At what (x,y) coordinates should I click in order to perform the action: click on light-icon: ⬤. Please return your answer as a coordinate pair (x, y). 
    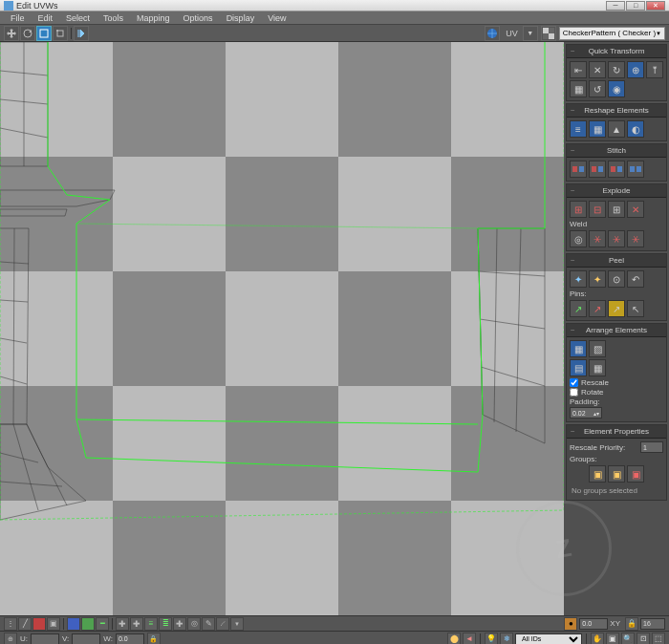
    Looking at the image, I should click on (454, 638).